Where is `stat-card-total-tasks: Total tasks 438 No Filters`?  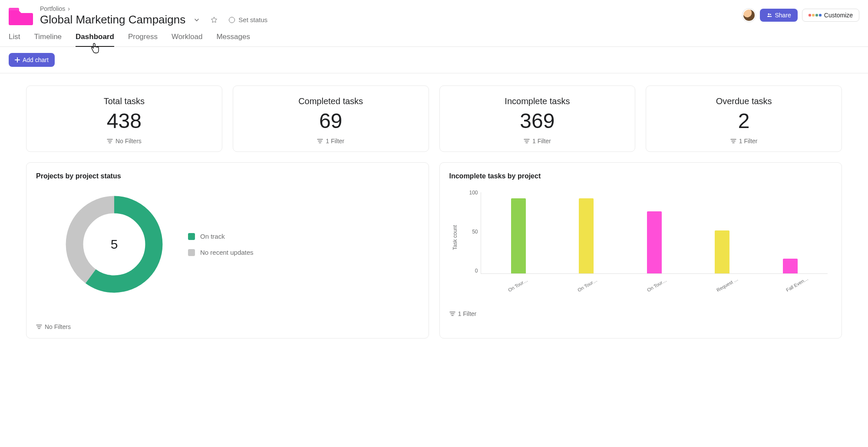
stat-card-total-tasks: Total tasks 438 No Filters is located at coordinates (124, 119).